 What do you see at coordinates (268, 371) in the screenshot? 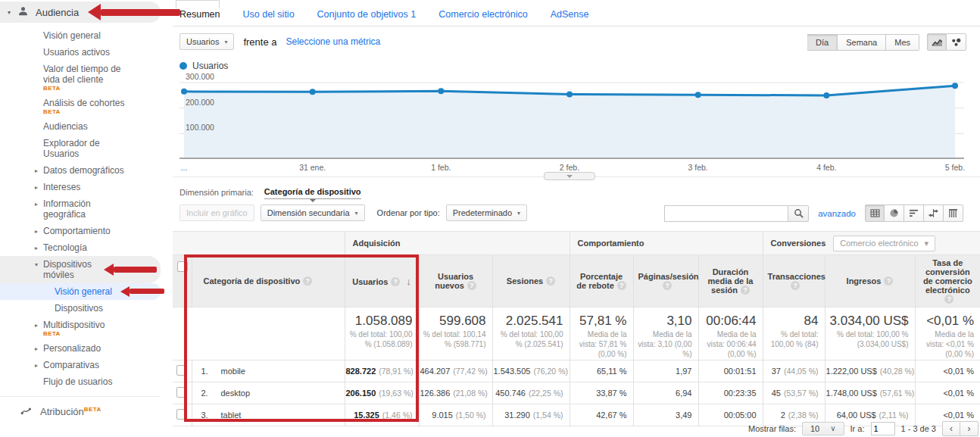
I see `device-category-cell: 1.mobile` at bounding box center [268, 371].